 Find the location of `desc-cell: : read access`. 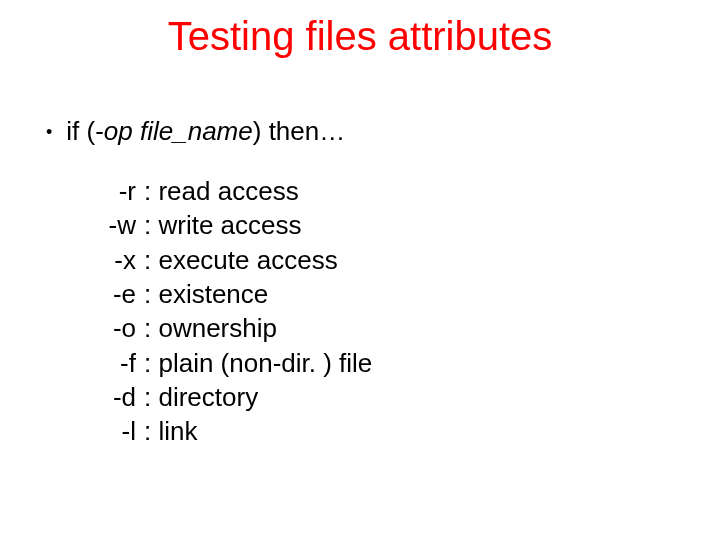

desc-cell: : read access is located at coordinates (222, 191).